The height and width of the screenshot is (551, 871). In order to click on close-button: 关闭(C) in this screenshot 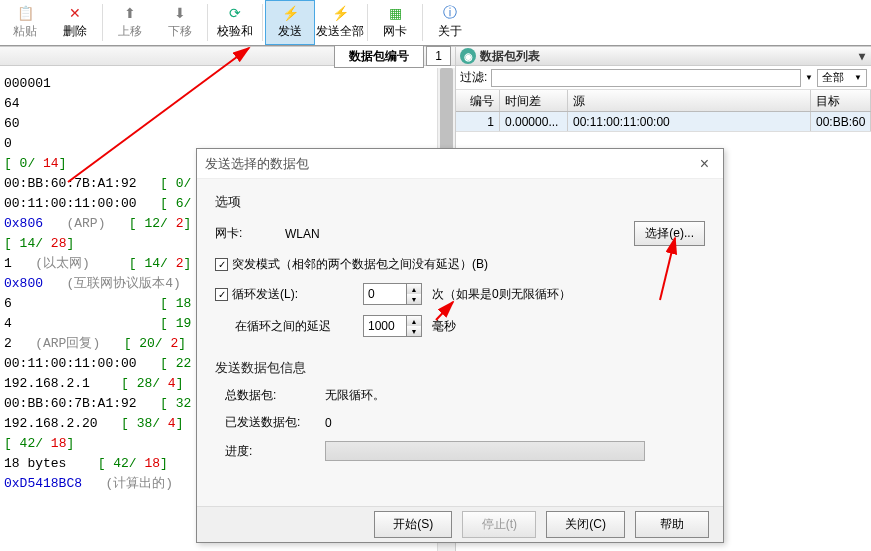, I will do `click(586, 524)`.